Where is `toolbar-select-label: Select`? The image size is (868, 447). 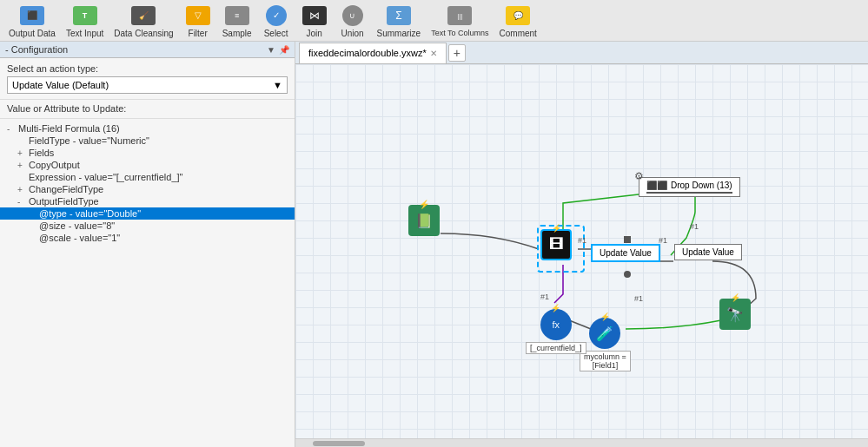 toolbar-select-label: Select is located at coordinates (276, 33).